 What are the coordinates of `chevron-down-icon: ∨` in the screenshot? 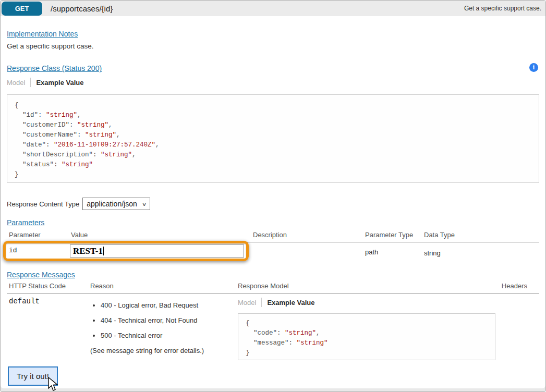 It's located at (144, 204).